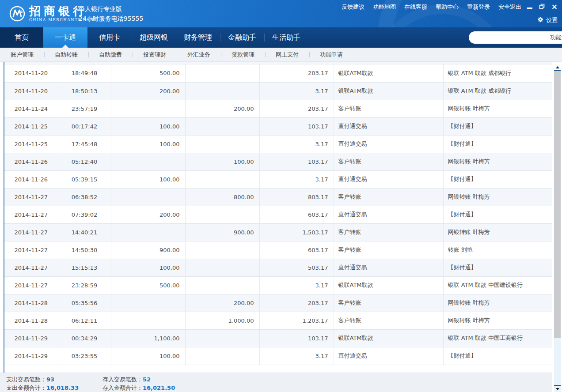 This screenshot has height=392, width=562. Describe the element at coordinates (139, 388) in the screenshot. I see `in-total-item: 存入金额合计：16,021.50` at that location.